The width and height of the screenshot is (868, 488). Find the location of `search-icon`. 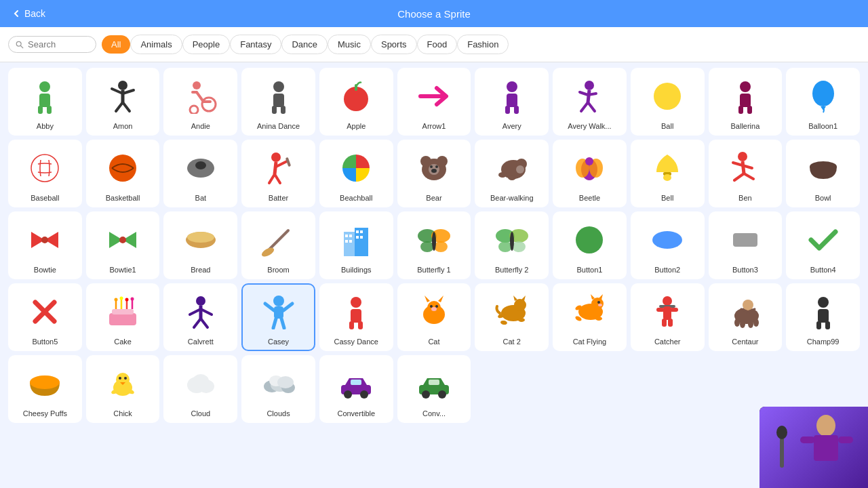

search-icon is located at coordinates (20, 45).